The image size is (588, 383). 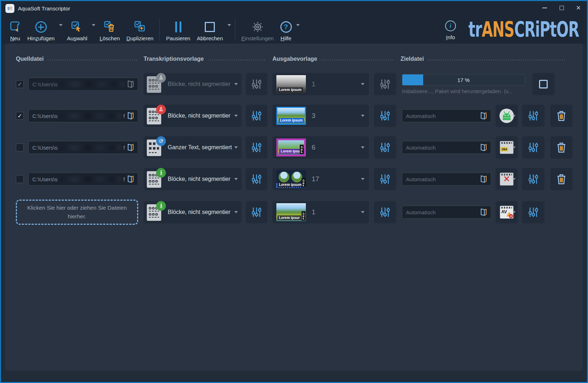 What do you see at coordinates (545, 8) in the screenshot?
I see `minimize-button` at bounding box center [545, 8].